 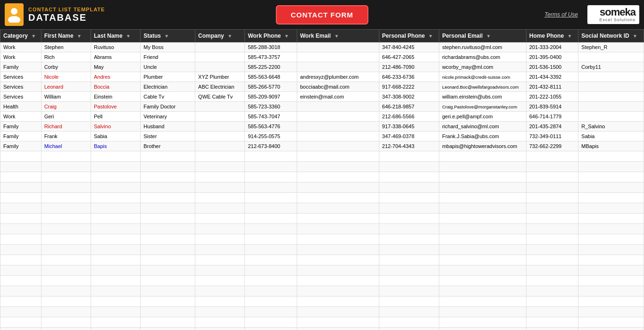 I want to click on col-header-last-name: Last Name ▼, so click(x=115, y=36).